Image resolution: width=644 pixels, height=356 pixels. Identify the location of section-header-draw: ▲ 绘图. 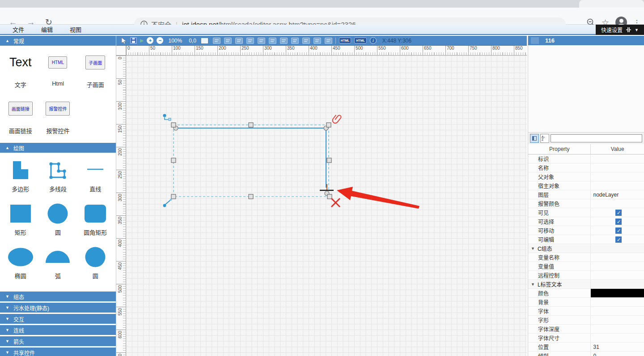
(58, 148).